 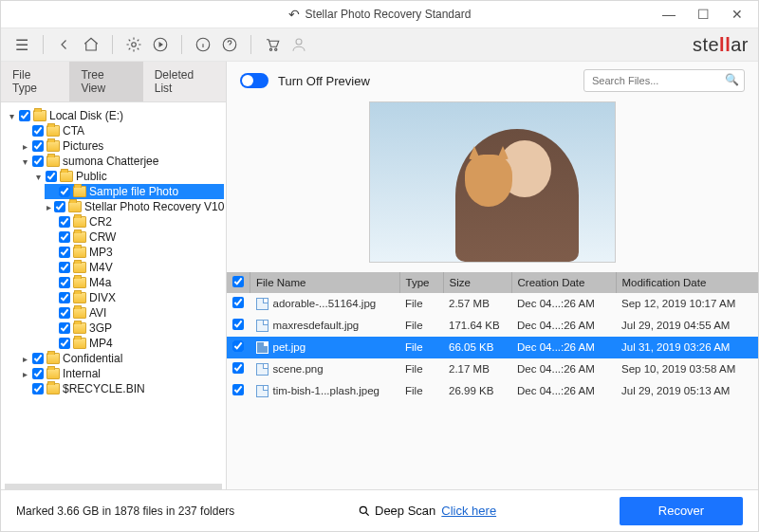 I want to click on brand-logo: stellar, so click(x=721, y=46).